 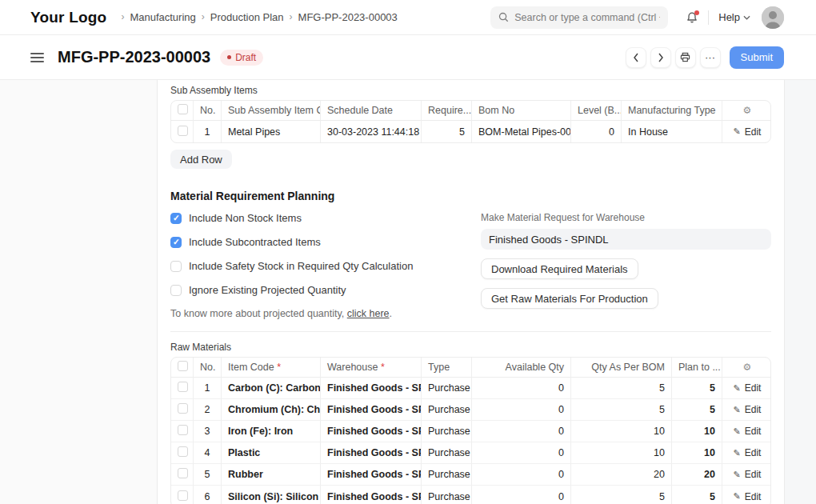 What do you see at coordinates (661, 58) in the screenshot?
I see `next-document-button` at bounding box center [661, 58].